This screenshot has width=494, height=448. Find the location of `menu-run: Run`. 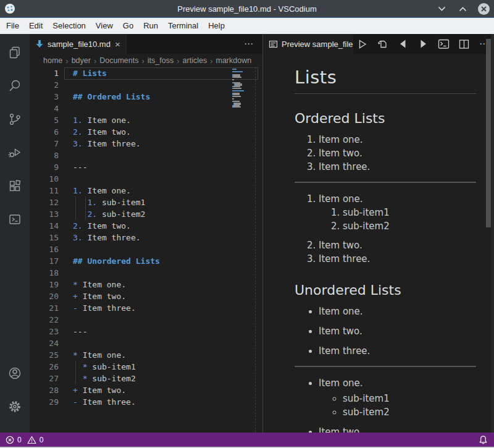

menu-run: Run is located at coordinates (151, 26).